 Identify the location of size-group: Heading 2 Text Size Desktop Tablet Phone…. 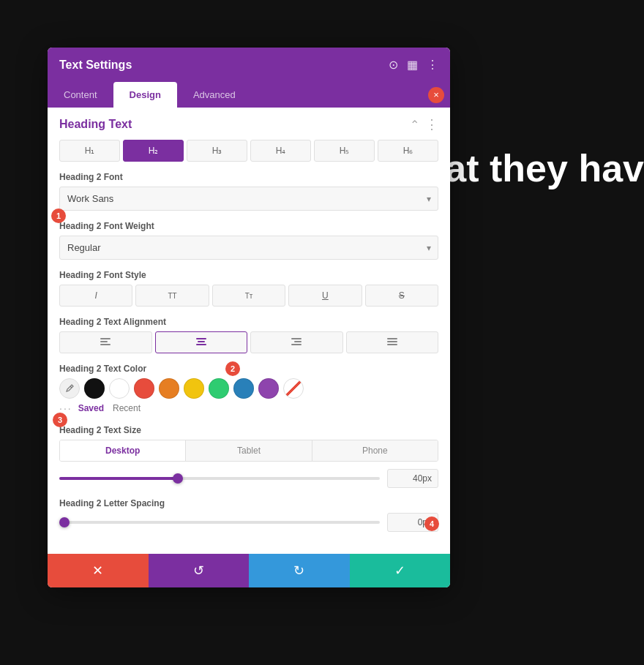
(249, 457).